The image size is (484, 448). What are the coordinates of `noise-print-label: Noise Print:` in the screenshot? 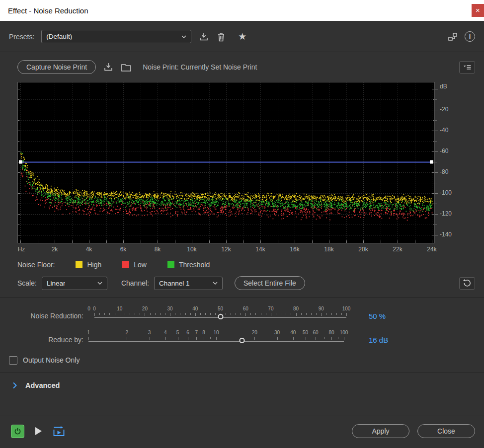 It's located at (161, 67).